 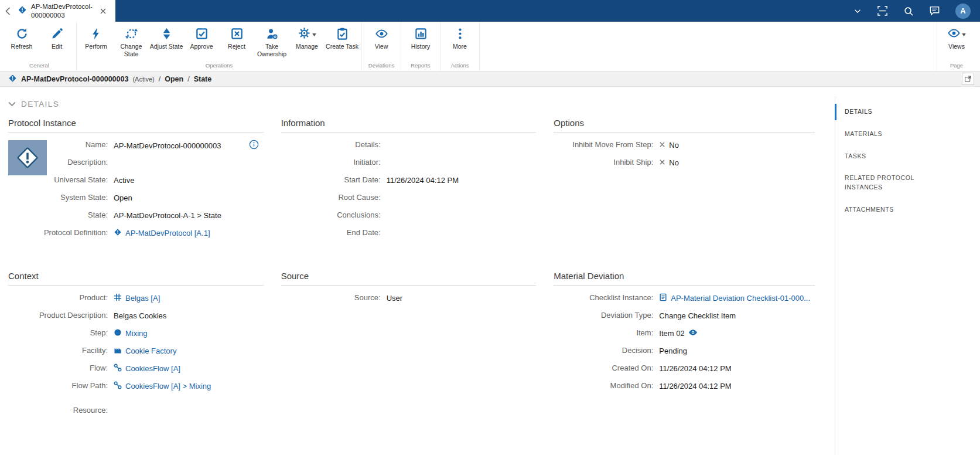 I want to click on back-chevron-icon, so click(x=8, y=11).